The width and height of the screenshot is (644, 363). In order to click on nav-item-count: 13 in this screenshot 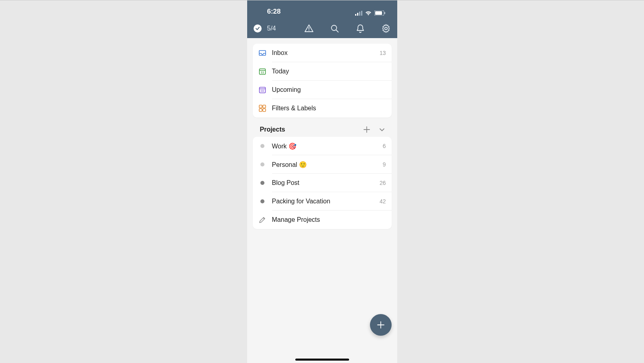, I will do `click(383, 53)`.